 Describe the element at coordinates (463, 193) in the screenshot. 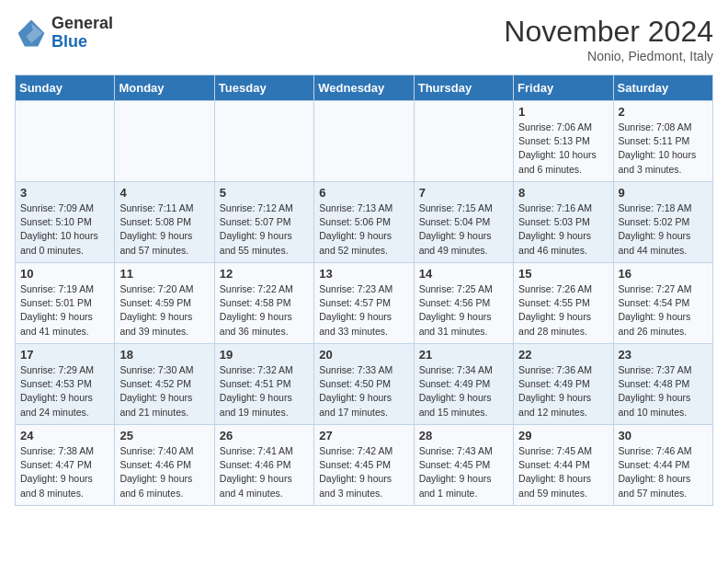

I see `day-number: 7` at that location.